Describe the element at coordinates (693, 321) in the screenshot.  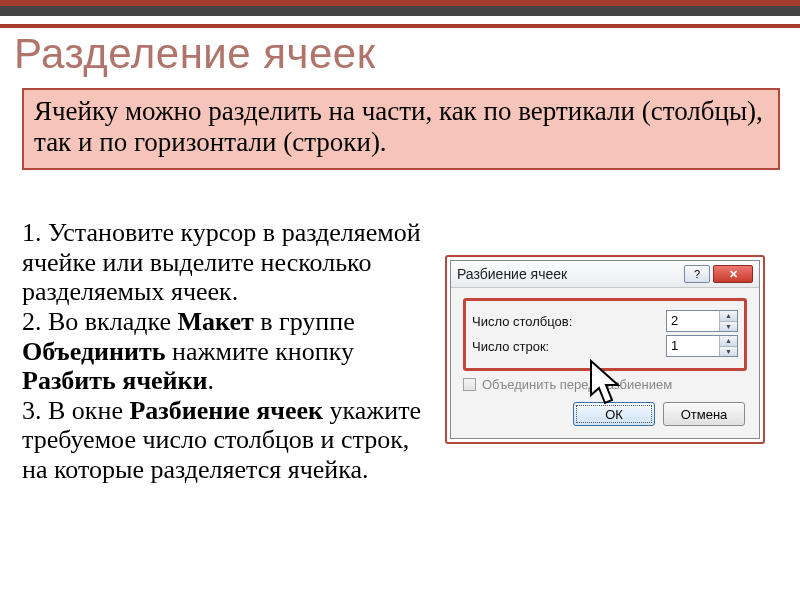
I see `columns-value: 2` at that location.